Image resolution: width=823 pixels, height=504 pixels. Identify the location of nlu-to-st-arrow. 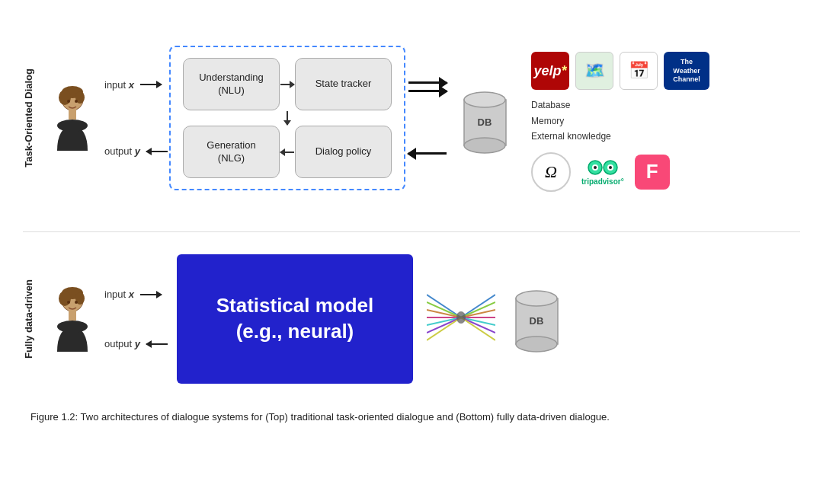
(287, 84).